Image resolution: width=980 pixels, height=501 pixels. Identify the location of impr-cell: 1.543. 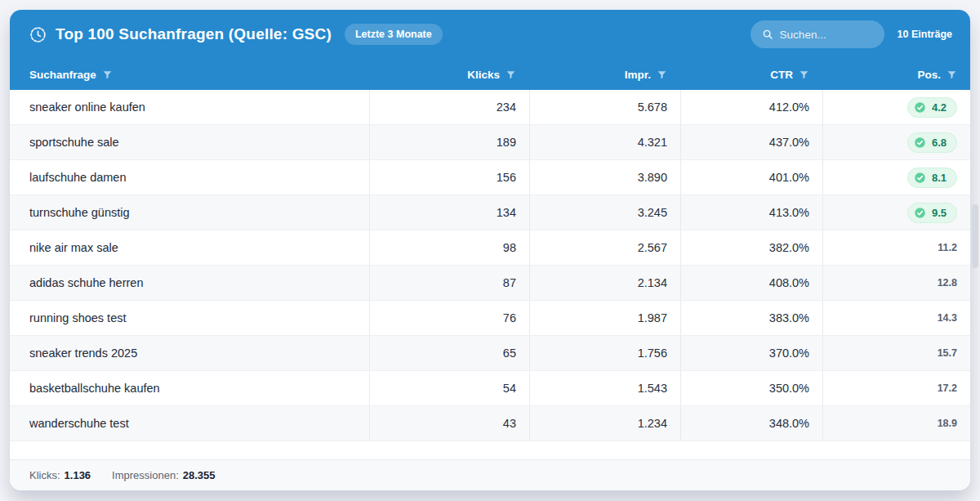
(604, 388).